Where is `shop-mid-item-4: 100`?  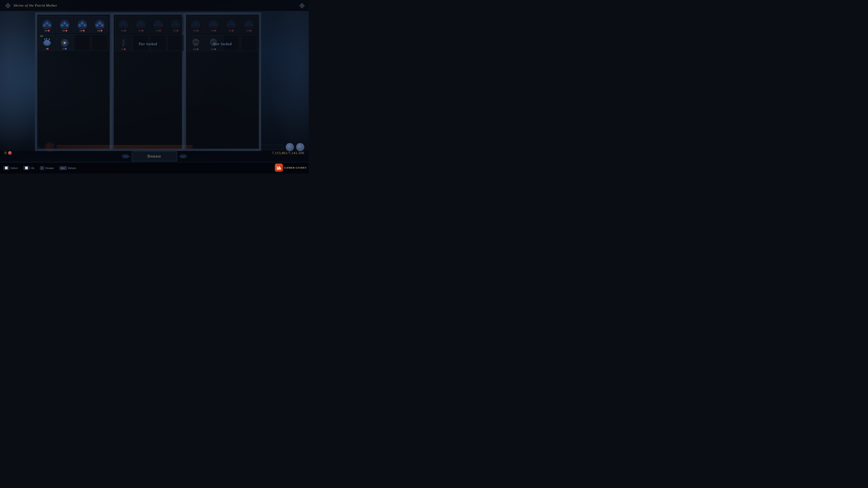 shop-mid-item-4: 100 is located at coordinates (176, 24).